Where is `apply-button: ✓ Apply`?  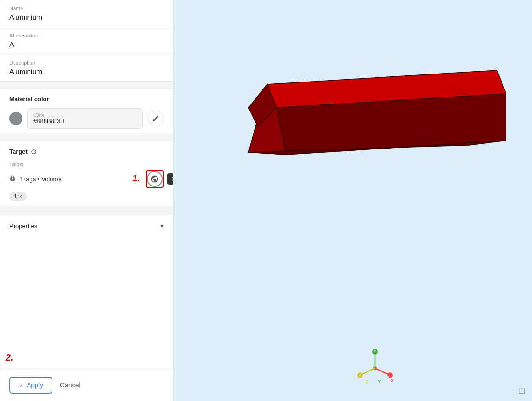
apply-button: ✓ Apply is located at coordinates (31, 385).